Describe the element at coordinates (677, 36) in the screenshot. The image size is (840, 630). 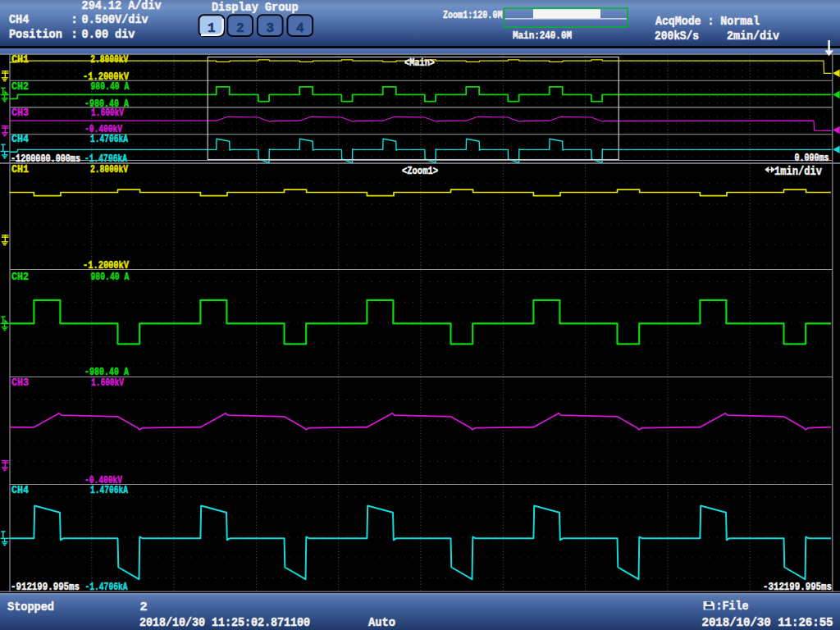
I see `svg-text: 200kS/s` at that location.